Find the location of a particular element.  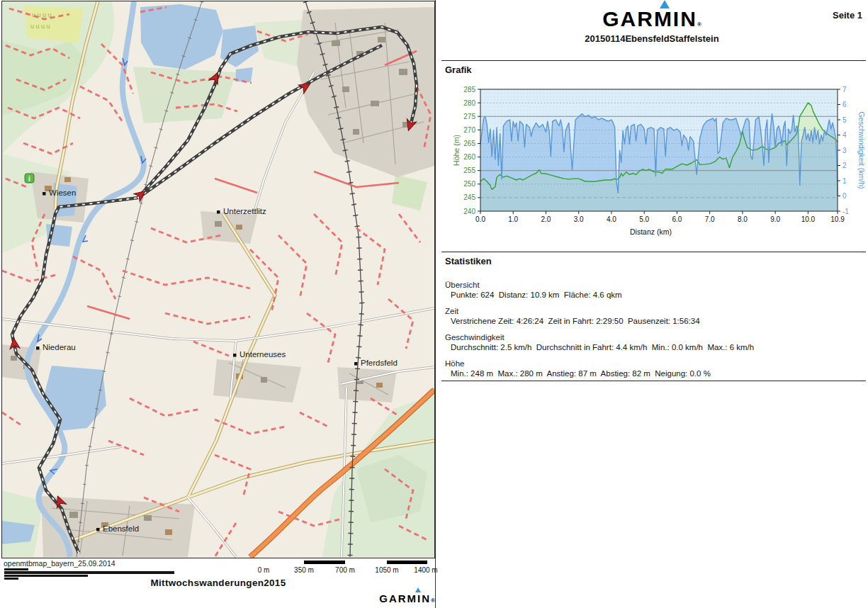

svg-text: 10.0 is located at coordinates (808, 220).